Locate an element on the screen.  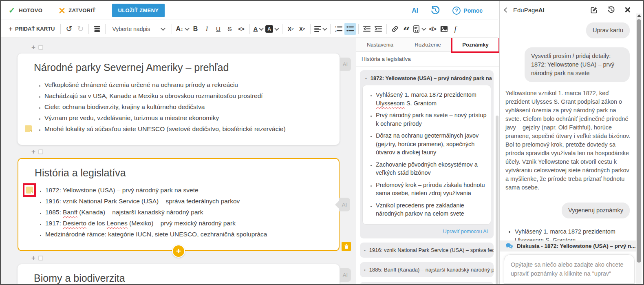
user-message-bubble: Uprav kartu is located at coordinates (608, 30).